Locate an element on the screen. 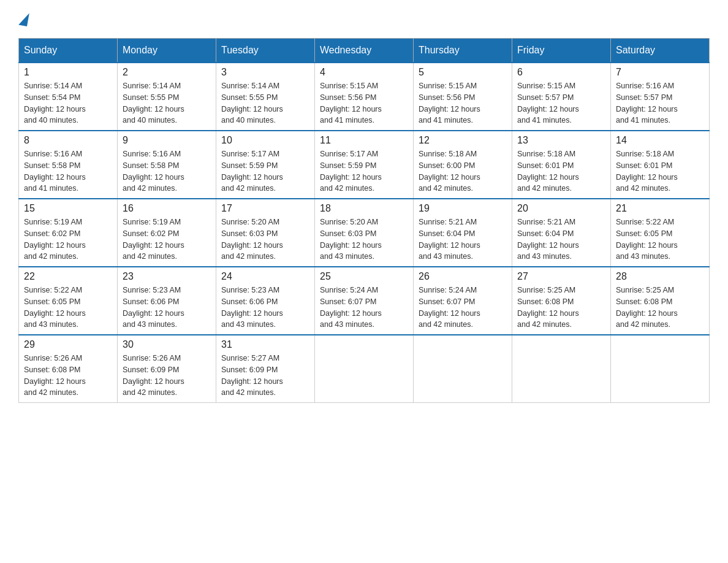  day-number: 11 is located at coordinates (364, 140).